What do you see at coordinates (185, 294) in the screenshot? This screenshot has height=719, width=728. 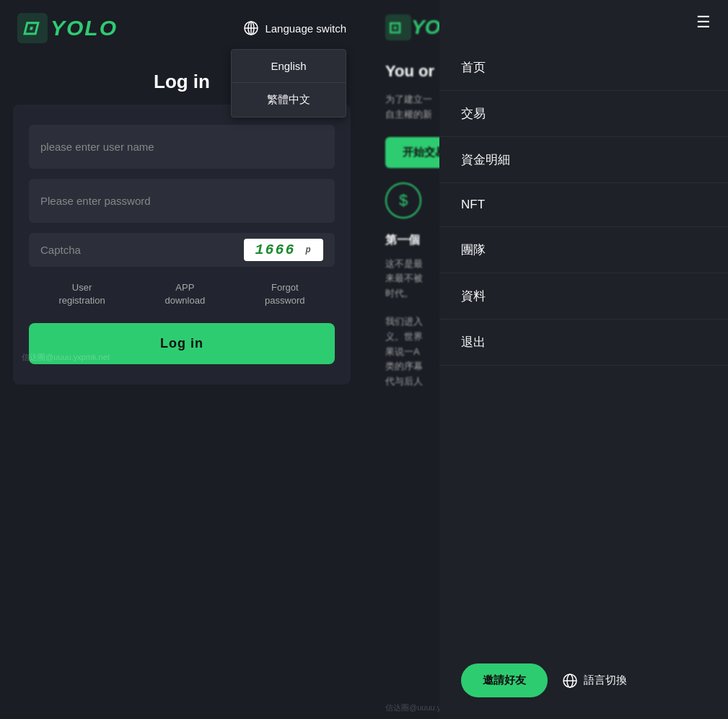 I see `app-download-link: APP download` at bounding box center [185, 294].